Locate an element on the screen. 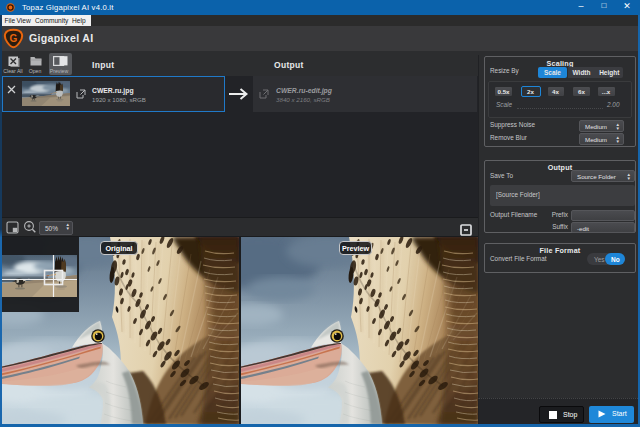 This screenshot has height=427, width=640. svg-text: G is located at coordinates (14, 38).